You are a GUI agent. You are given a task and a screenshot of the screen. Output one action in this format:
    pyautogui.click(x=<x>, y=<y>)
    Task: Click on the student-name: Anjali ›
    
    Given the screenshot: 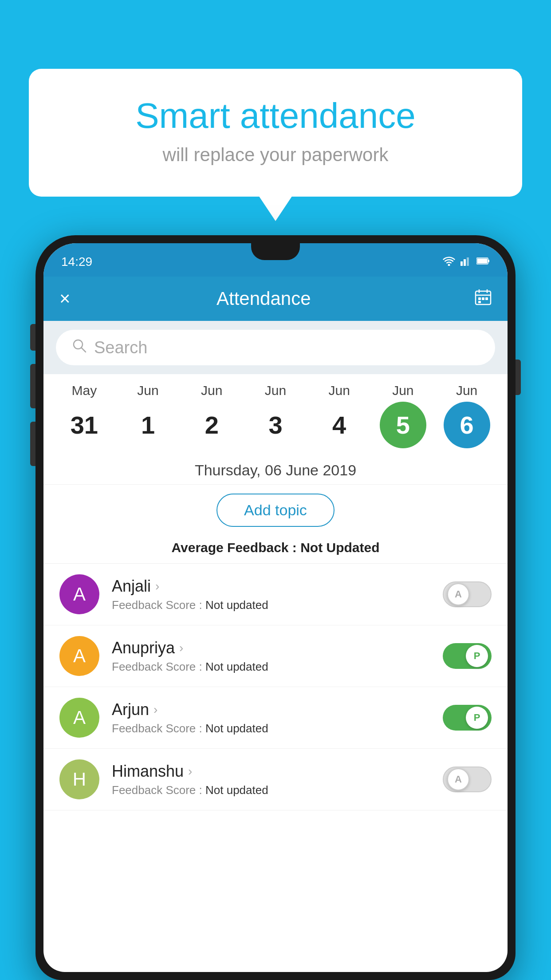 What is the action you would take?
    pyautogui.click(x=271, y=586)
    